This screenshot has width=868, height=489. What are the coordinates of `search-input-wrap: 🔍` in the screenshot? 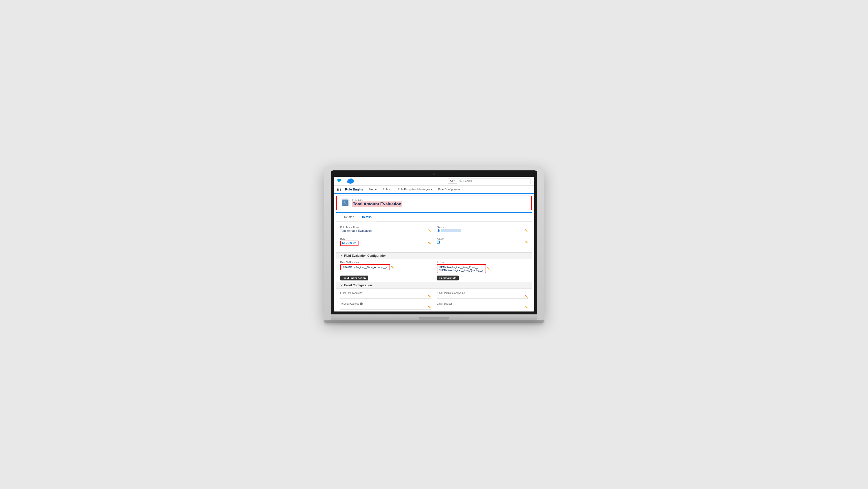 It's located at (494, 181).